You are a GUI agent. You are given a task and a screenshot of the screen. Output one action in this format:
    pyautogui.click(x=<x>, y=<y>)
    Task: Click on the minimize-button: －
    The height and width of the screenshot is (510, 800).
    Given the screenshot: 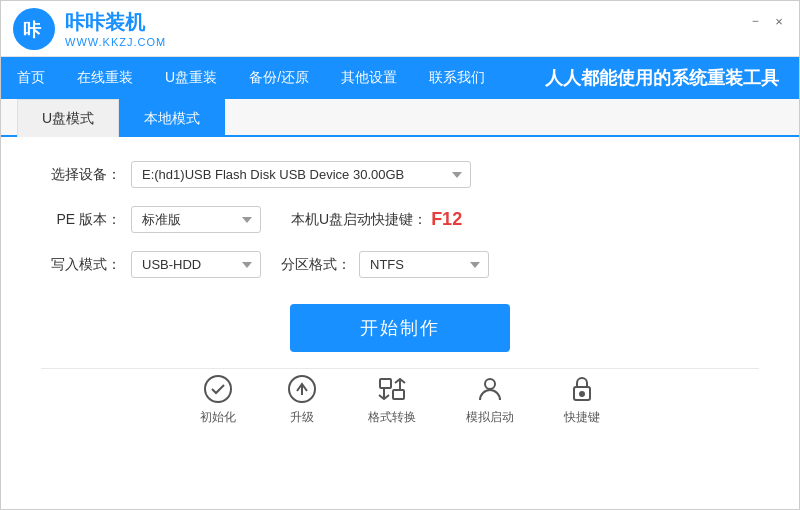 What is the action you would take?
    pyautogui.click(x=755, y=21)
    